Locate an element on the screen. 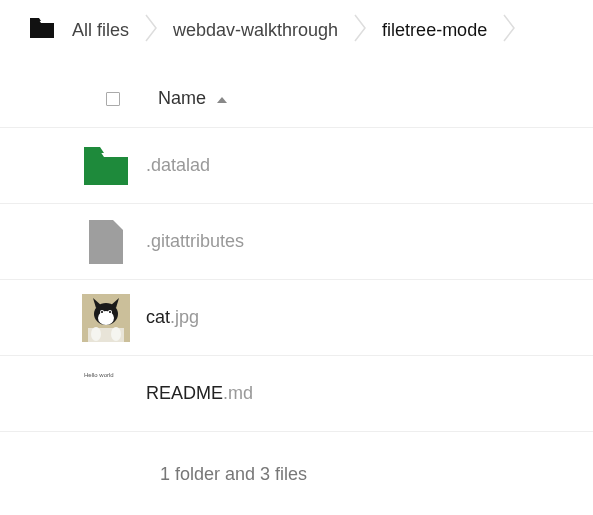 The height and width of the screenshot is (515, 593). file-icon is located at coordinates (106, 242).